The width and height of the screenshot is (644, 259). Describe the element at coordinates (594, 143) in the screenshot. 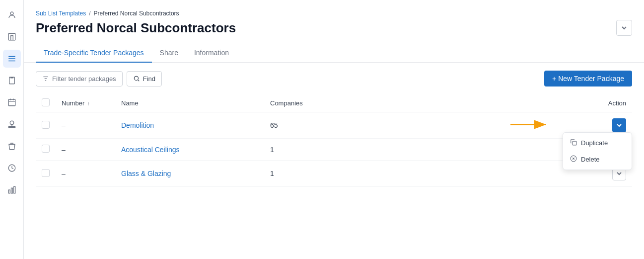

I see `duplicate-label: Duplicate` at that location.